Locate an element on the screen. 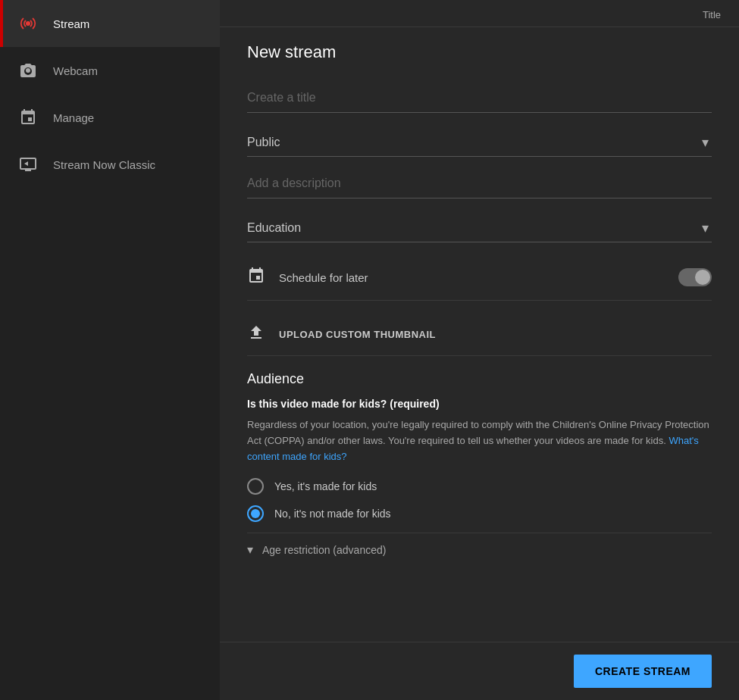  sidebar-stream-label: Stream is located at coordinates (71, 24).